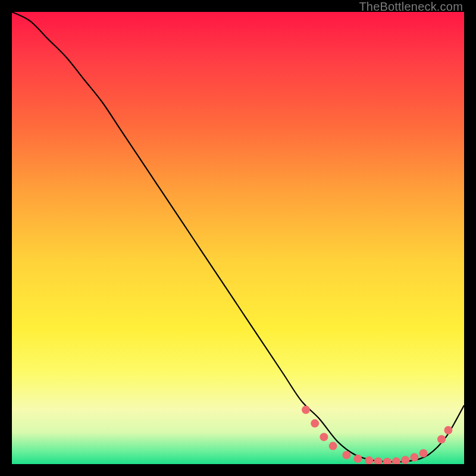 The image size is (476, 476). What do you see at coordinates (377, 435) in the screenshot?
I see `curve-markers` at bounding box center [377, 435].